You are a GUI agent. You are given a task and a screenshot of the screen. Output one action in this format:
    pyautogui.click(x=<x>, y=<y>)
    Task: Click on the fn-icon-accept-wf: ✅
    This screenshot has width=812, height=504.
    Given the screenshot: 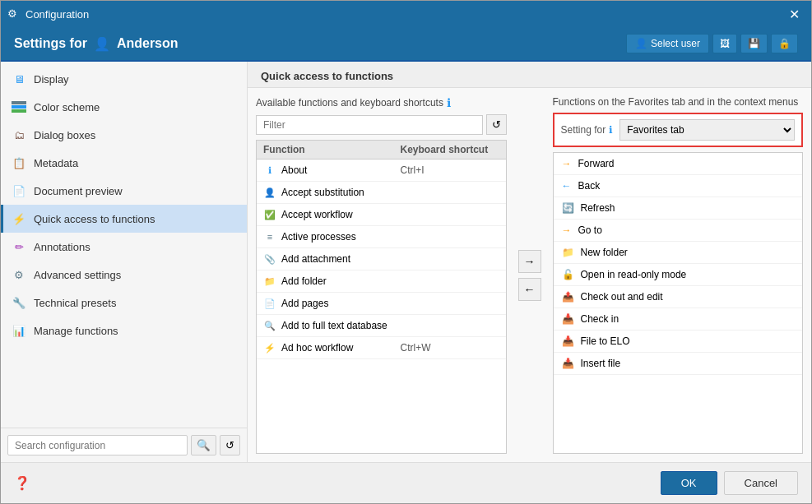 What is the action you would take?
    pyautogui.click(x=270, y=215)
    